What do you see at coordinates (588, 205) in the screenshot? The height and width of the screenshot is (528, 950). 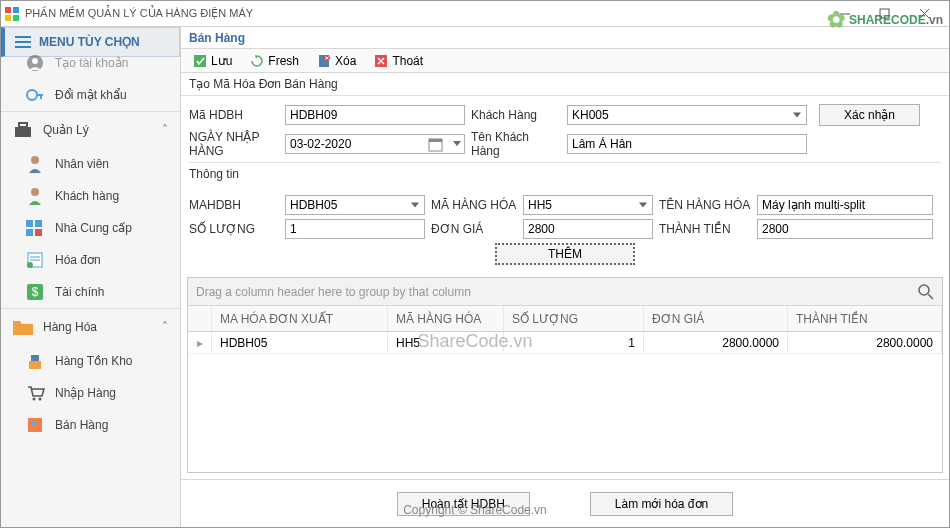 I see `combo-mahh` at bounding box center [588, 205].